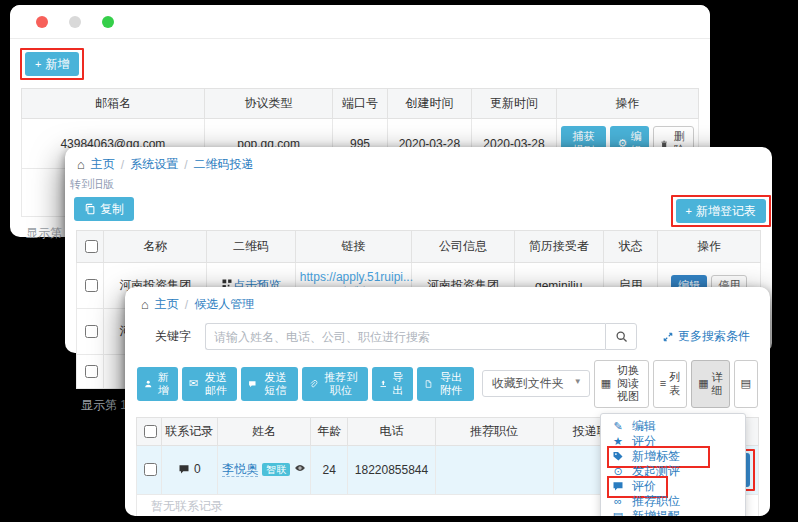 The image size is (798, 522). I want to click on more-search-conditions-link: 更多搜索条件, so click(706, 336).